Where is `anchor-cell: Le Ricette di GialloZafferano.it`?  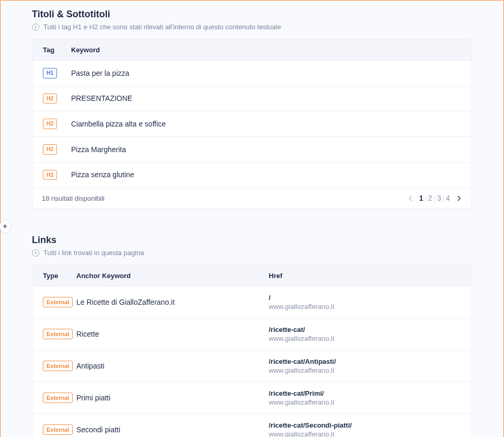 anchor-cell: Le Ricette di GialloZafferano.it is located at coordinates (173, 302).